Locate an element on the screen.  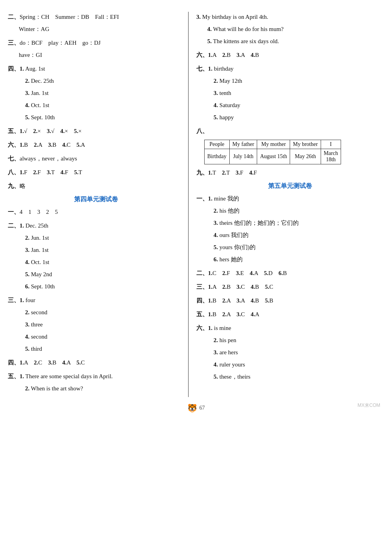
u5-er-v3: E is located at coordinates (245, 273).